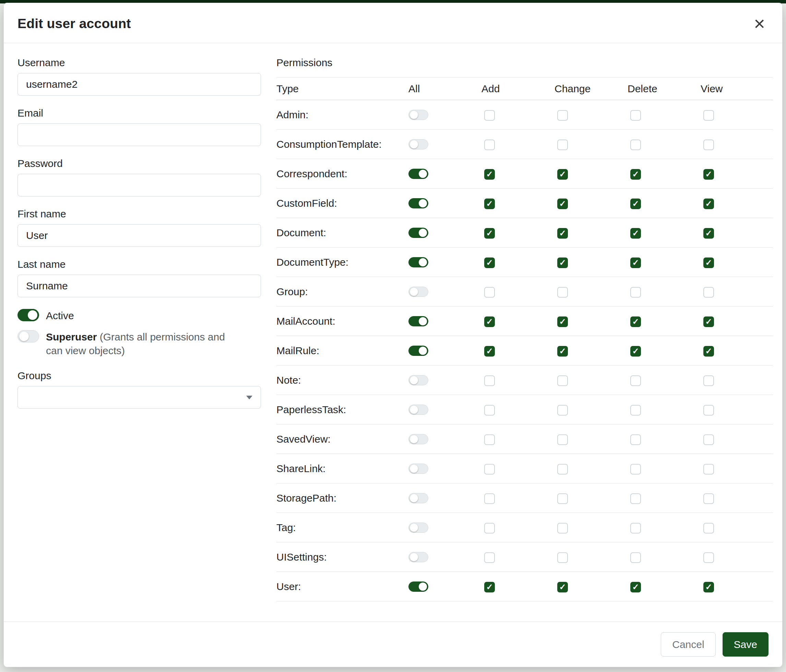 The width and height of the screenshot is (786, 672). Describe the element at coordinates (139, 185) in the screenshot. I see `password-field` at that location.